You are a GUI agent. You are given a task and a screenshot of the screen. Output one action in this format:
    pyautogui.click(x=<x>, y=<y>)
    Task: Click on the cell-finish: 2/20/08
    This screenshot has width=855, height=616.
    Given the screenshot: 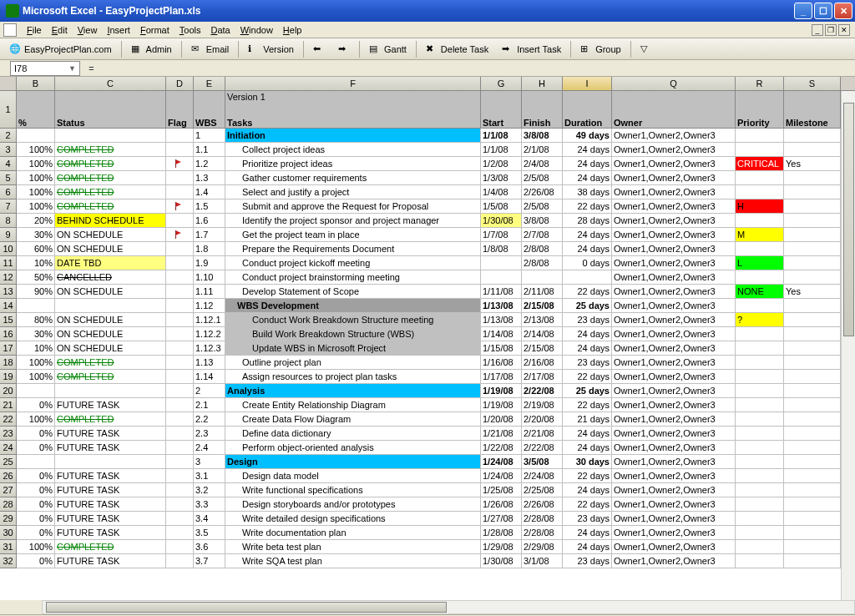 What is the action you would take?
    pyautogui.click(x=543, y=419)
    